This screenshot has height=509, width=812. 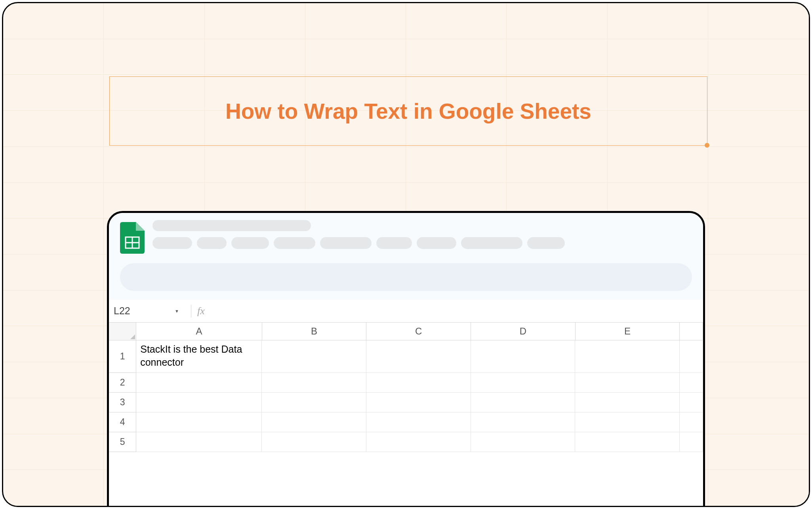 What do you see at coordinates (419, 332) in the screenshot?
I see `column-header-c: C` at bounding box center [419, 332].